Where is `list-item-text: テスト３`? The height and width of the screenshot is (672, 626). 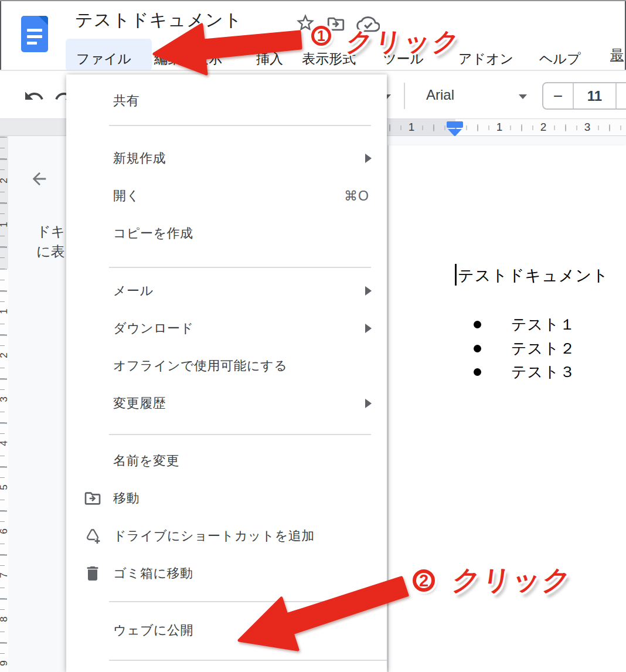
list-item-text: テスト３ is located at coordinates (543, 372).